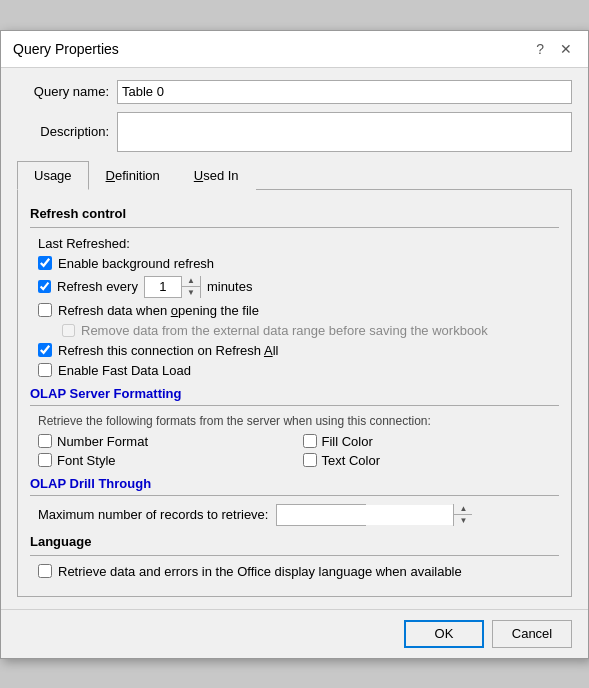 Image resolution: width=589 pixels, height=688 pixels. I want to click on max-records-label: Maximum number of records to retrieve:, so click(153, 514).